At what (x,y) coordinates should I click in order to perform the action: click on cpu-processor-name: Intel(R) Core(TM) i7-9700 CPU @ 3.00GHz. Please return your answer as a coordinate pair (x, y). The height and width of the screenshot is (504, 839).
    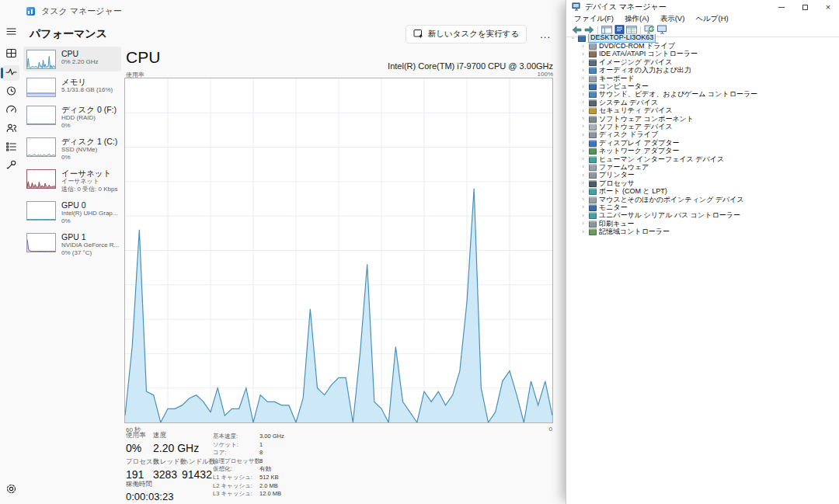
    Looking at the image, I should click on (471, 66).